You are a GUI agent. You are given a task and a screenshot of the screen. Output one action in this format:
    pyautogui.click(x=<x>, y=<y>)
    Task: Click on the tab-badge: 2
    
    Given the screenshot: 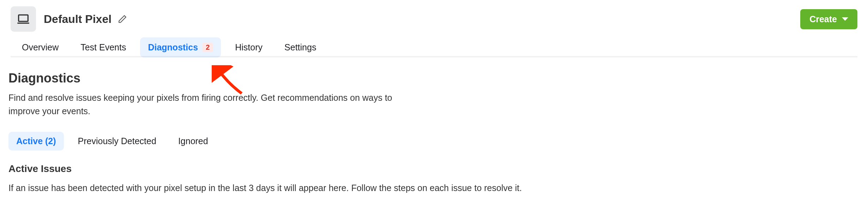 What is the action you would take?
    pyautogui.click(x=207, y=47)
    